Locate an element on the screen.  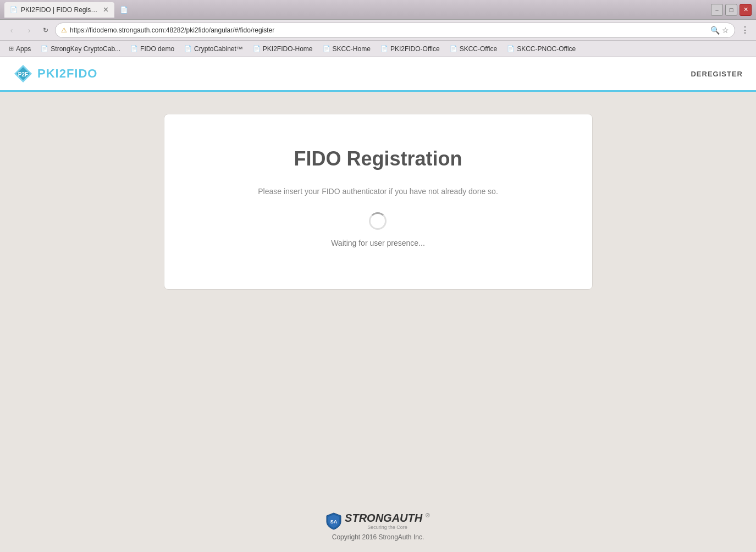
bookmark-skcc-pnoc: 📄 SKCC-PNOC-Office is located at coordinates (541, 49).